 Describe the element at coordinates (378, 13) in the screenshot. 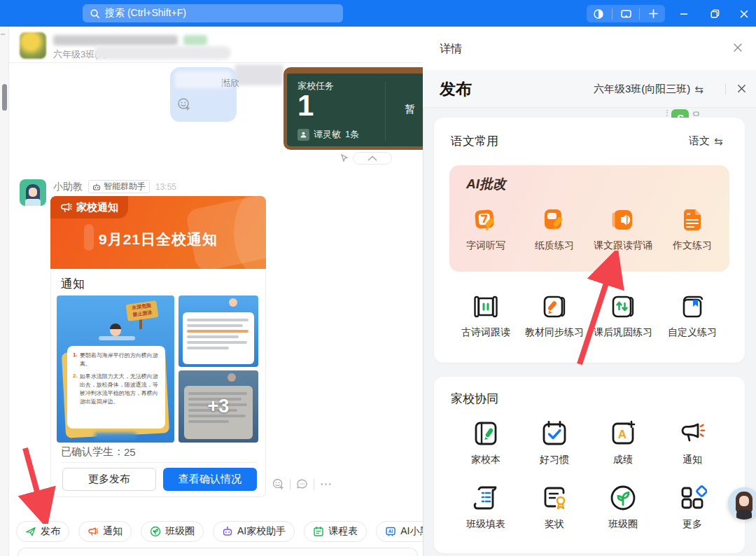

I see `window-titlebar: 搜索 (Ctrl+Shift+F)` at that location.